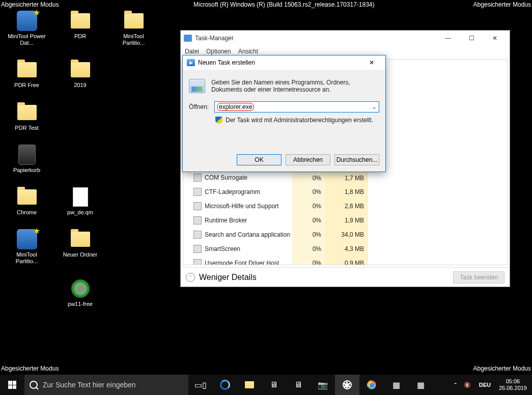 This screenshot has height=395, width=532. I want to click on run-dialog-title: Neuen Task erstellen, so click(227, 63).